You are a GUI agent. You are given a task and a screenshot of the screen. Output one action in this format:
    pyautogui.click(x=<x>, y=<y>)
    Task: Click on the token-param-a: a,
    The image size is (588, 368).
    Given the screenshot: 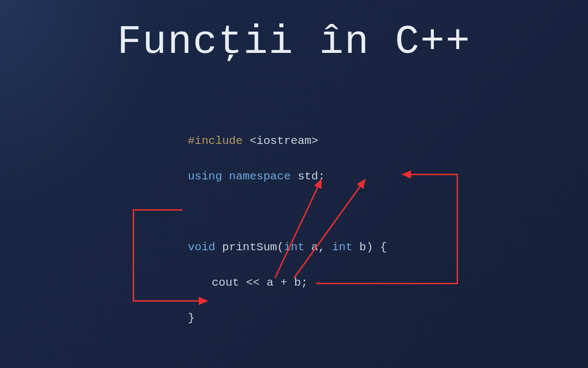 What is the action you would take?
    pyautogui.click(x=318, y=248)
    